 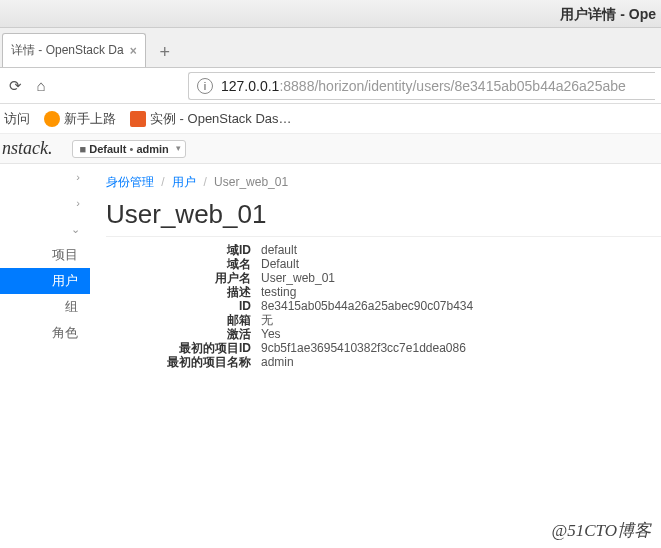 I want to click on value-active: Yes, so click(x=271, y=334).